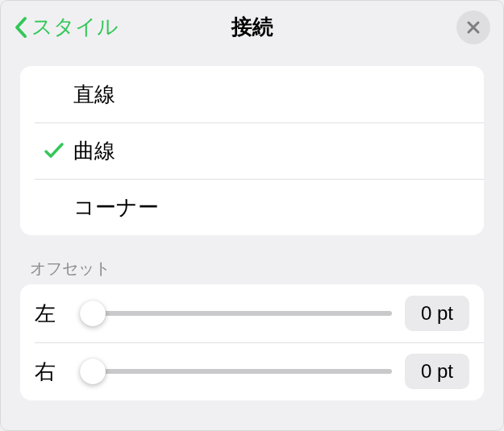 The height and width of the screenshot is (431, 504). I want to click on offset-right-label: 右, so click(51, 372).